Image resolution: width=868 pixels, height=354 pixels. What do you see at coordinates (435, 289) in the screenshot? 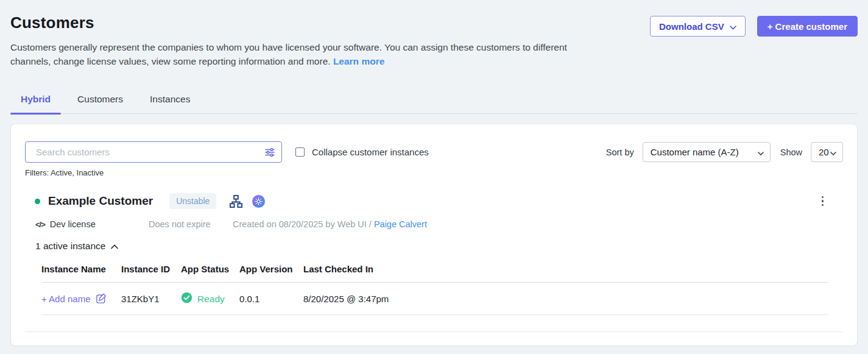
I see `instances-table: Instance Name Instance ID App Status App…` at bounding box center [435, 289].